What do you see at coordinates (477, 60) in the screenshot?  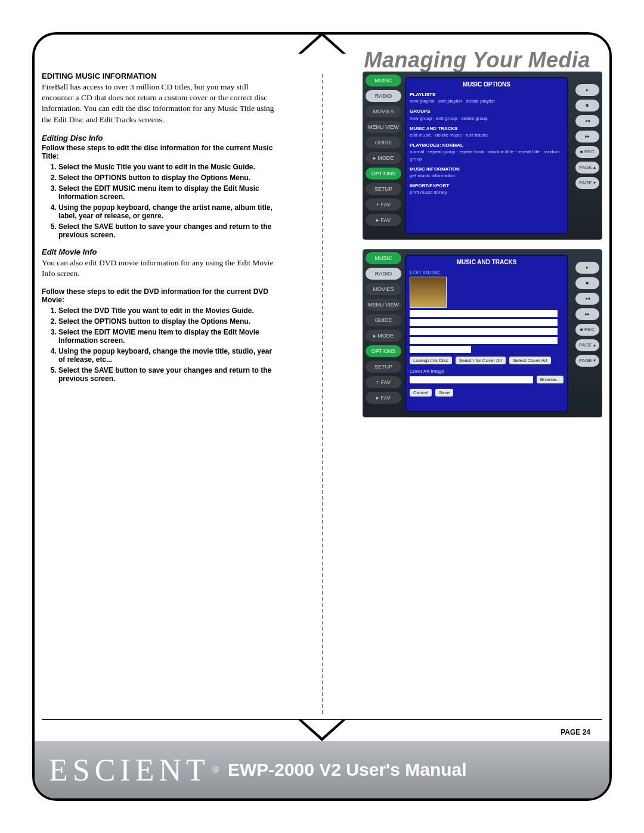 I see `section-header: Managing Your Media` at bounding box center [477, 60].